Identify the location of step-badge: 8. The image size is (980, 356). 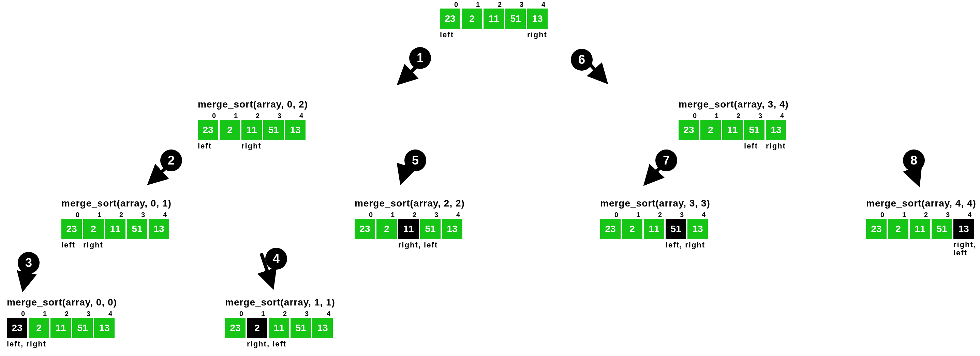
(914, 161).